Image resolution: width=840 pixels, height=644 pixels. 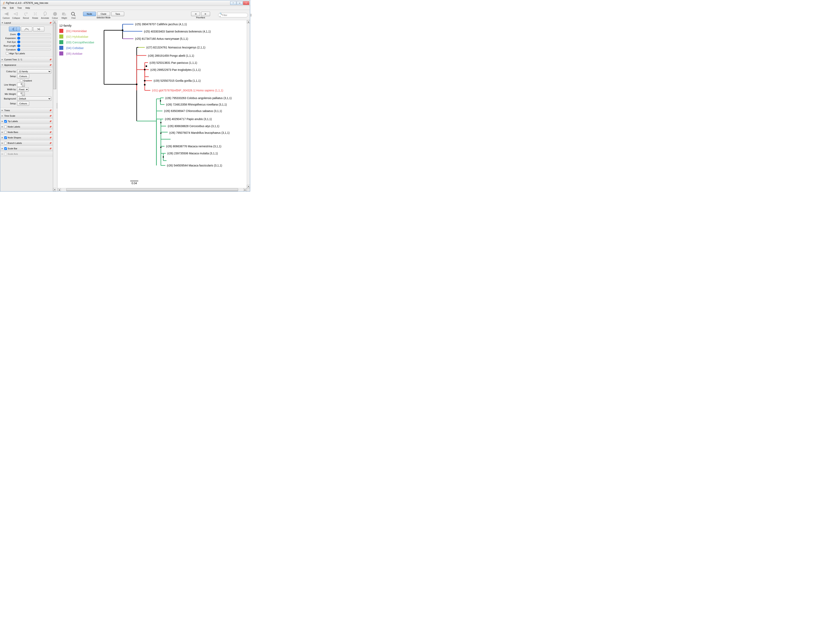 I want to click on maximize-button: ▭, so click(x=240, y=3).